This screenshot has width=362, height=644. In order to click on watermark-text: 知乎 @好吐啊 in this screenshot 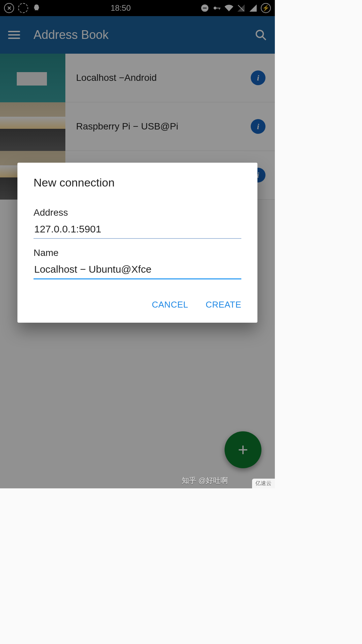, I will do `click(205, 481)`.